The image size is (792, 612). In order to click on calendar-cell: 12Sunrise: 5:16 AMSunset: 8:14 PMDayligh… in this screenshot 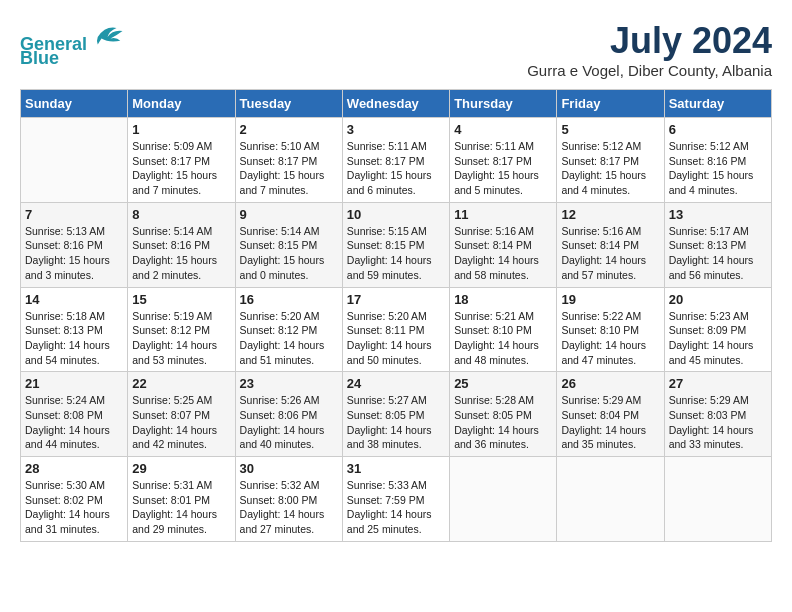, I will do `click(610, 244)`.